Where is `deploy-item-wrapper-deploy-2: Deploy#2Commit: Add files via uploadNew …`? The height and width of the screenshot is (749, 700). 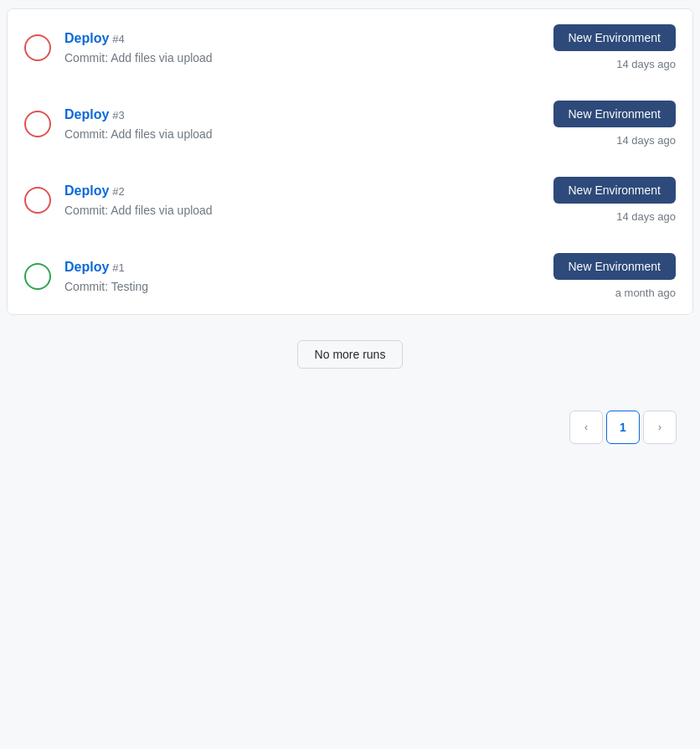
deploy-item-wrapper-deploy-2: Deploy#2Commit: Add files via uploadNew … is located at coordinates (350, 199).